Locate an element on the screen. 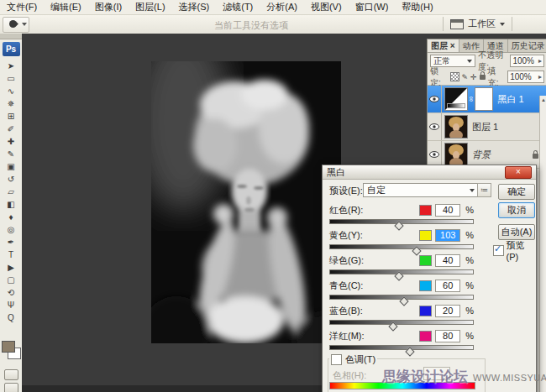  eraser-tool: ▱ is located at coordinates (11, 191).